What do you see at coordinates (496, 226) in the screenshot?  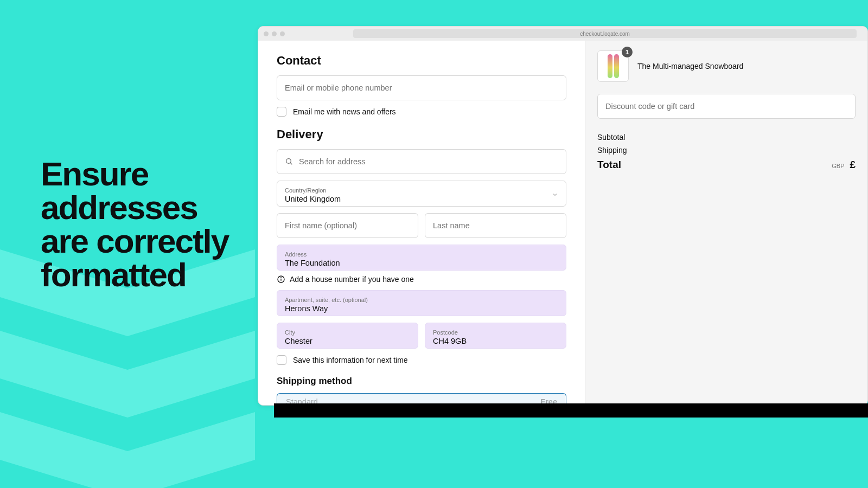 I see `last-name-placeholder: Last name` at bounding box center [496, 226].